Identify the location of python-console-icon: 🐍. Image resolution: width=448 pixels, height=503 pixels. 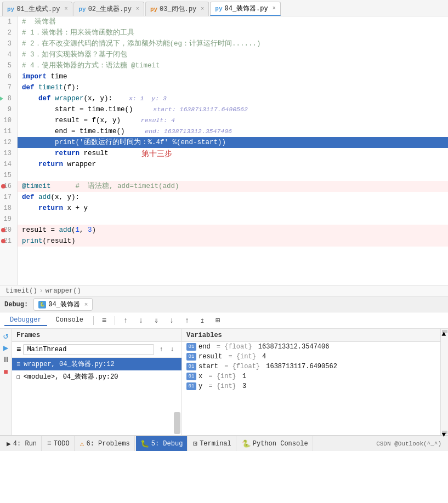
(246, 444).